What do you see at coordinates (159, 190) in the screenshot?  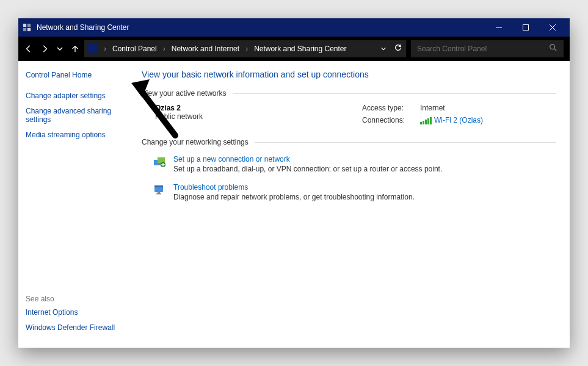 I see `troubleshoot-icon` at bounding box center [159, 190].